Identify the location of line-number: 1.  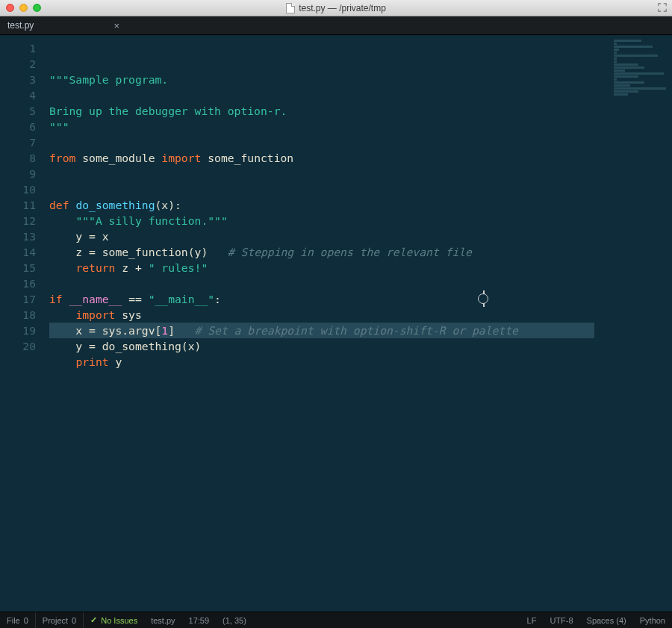
(18, 48).